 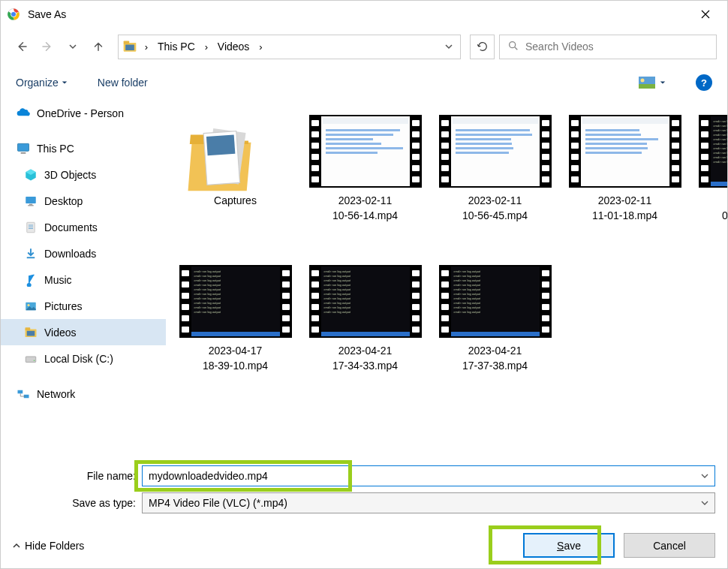 I want to click on bottom-panel: File name: mydownloadedvideo.mp4 Save as…, so click(x=364, y=488).